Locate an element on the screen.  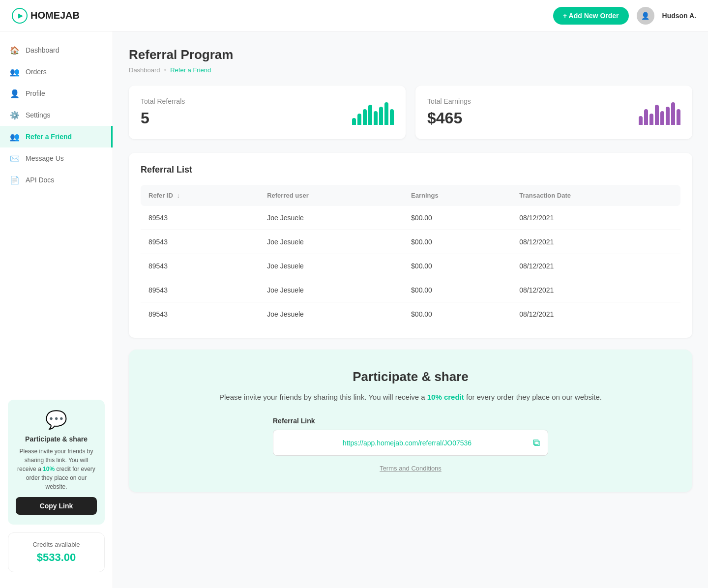
col-header-1: Referred user is located at coordinates (331, 196).